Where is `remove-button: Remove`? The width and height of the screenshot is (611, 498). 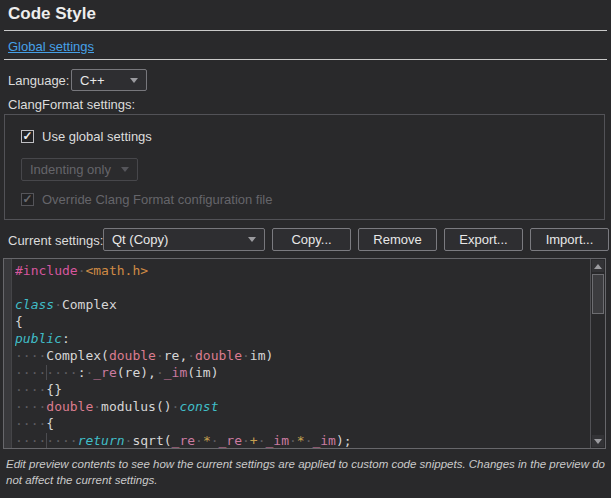 remove-button: Remove is located at coordinates (398, 240).